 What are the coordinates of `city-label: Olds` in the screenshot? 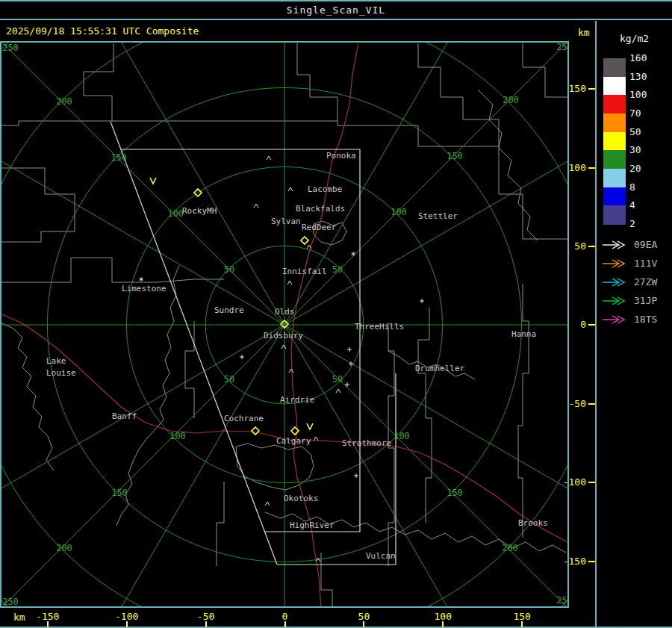 It's located at (285, 312).